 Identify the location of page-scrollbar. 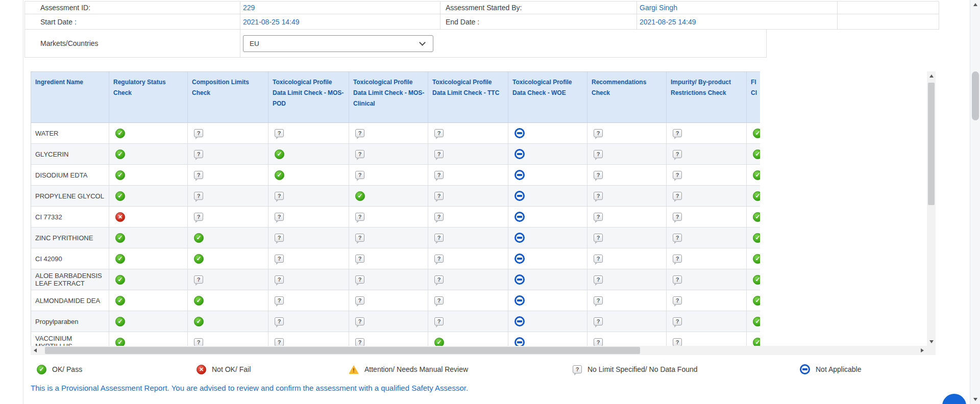
(975, 202).